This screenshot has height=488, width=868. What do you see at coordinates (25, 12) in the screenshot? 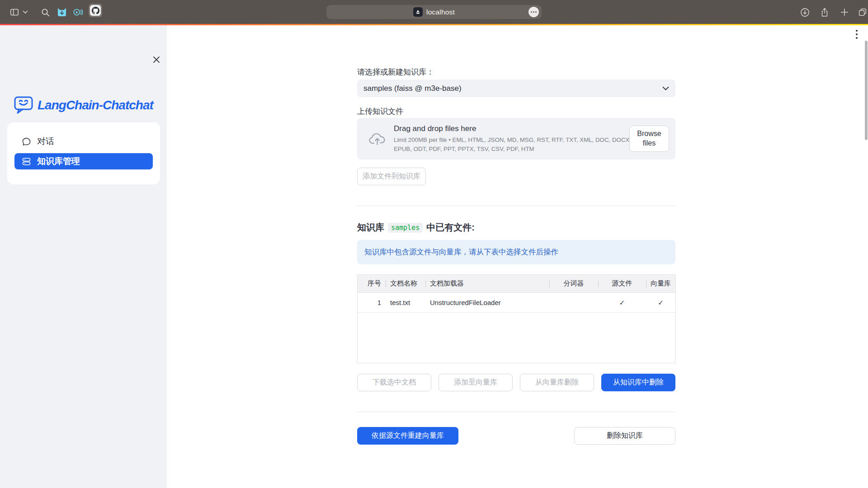
I see `chevron-down-icon` at bounding box center [25, 12].